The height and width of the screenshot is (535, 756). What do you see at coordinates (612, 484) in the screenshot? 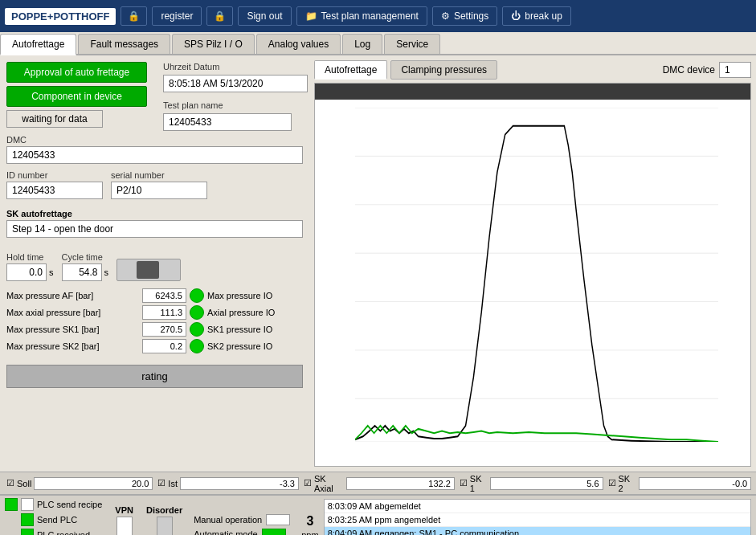
I see `sk2-checkbox-icon: ☑` at bounding box center [612, 484].